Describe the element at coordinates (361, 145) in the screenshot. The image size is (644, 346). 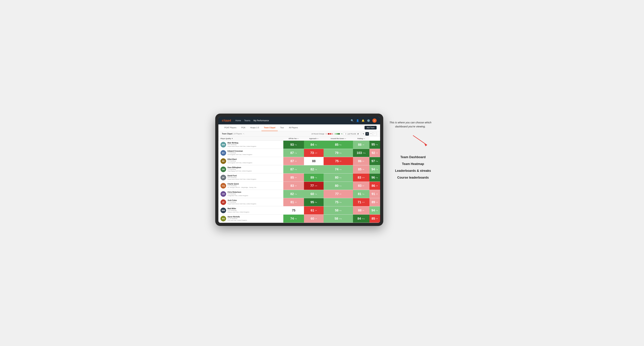
I see `score-cell-around-green: 88-1` at that location.